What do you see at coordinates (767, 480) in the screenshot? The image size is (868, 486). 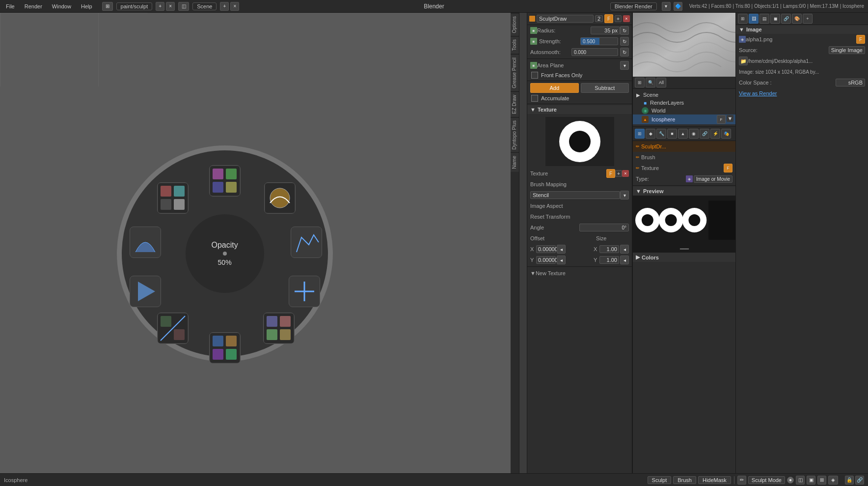 I see `sculpt-mode-selector: Sculpt Mode` at bounding box center [767, 480].